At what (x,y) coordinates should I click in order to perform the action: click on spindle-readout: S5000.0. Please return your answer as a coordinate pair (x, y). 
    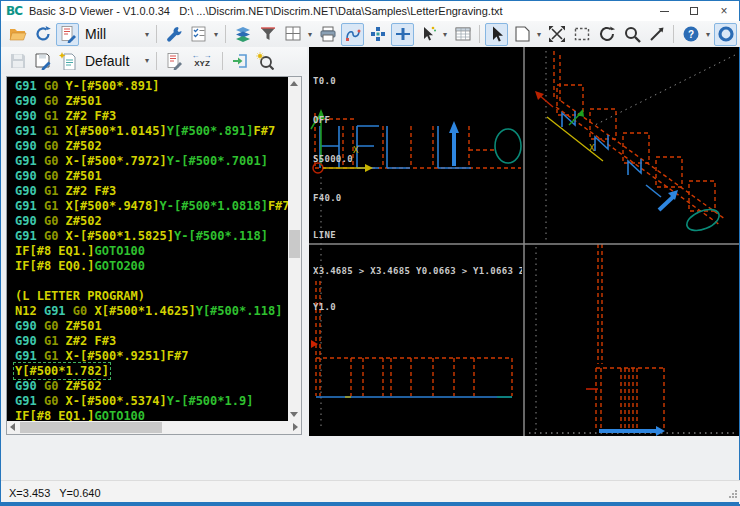
    Looking at the image, I should click on (333, 160).